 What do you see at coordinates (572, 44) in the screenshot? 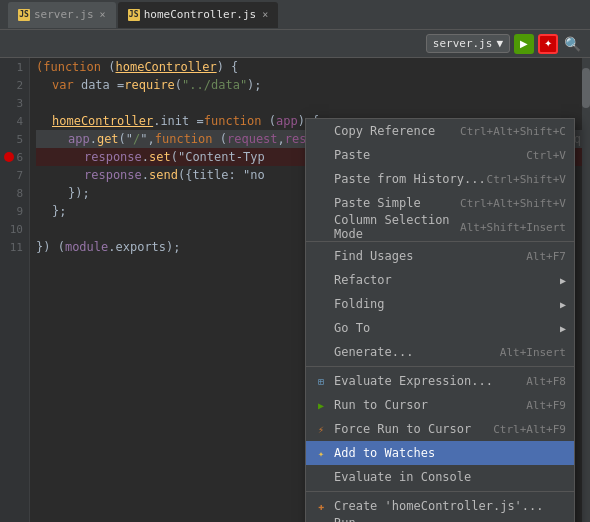
I see `search-button: 🔍` at bounding box center [572, 44].